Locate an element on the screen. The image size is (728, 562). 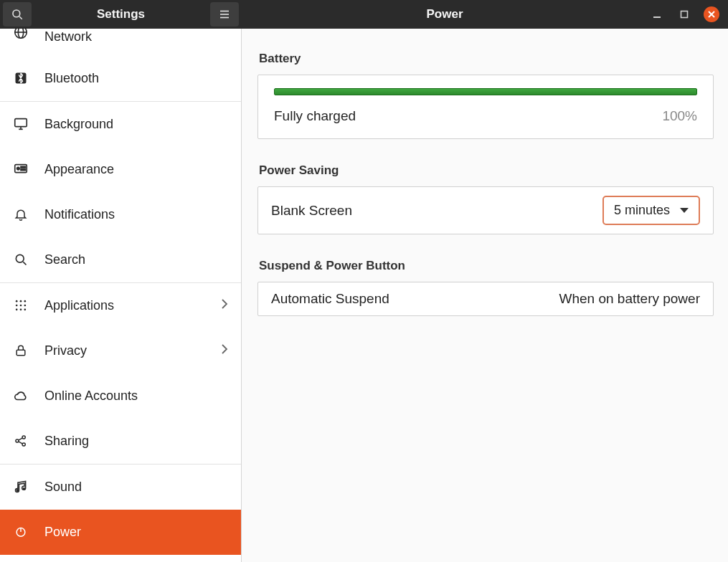
blank-screen-row: Blank Screen 5 minutes is located at coordinates (486, 211).